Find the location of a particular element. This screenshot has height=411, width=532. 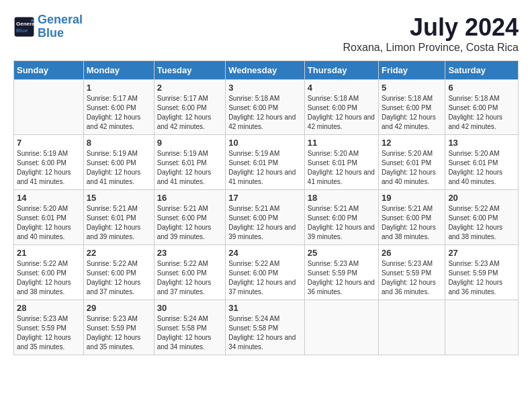

day-header-tuesday: Tuesday is located at coordinates (189, 71).